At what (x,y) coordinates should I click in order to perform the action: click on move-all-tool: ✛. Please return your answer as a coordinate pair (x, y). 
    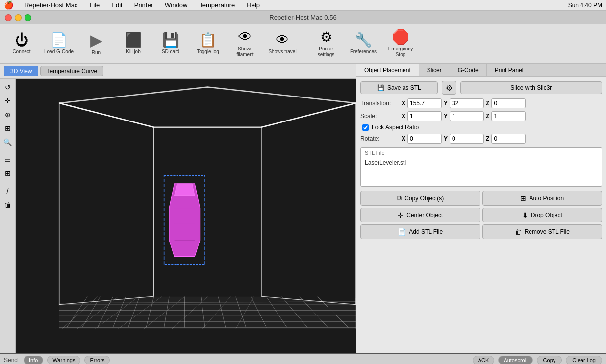
    Looking at the image, I should click on (8, 101).